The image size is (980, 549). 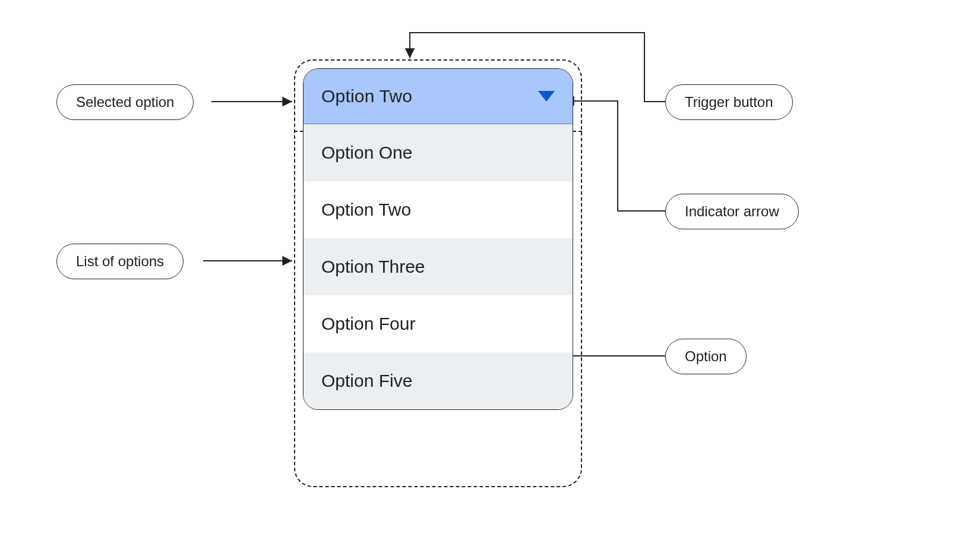 I want to click on annotation-selected-option: Selected option, so click(x=125, y=102).